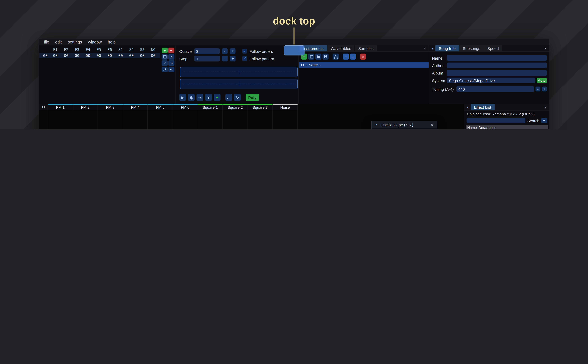 The image size is (588, 364). Describe the element at coordinates (172, 51) in the screenshot. I see `remove-order-button: −` at that location.